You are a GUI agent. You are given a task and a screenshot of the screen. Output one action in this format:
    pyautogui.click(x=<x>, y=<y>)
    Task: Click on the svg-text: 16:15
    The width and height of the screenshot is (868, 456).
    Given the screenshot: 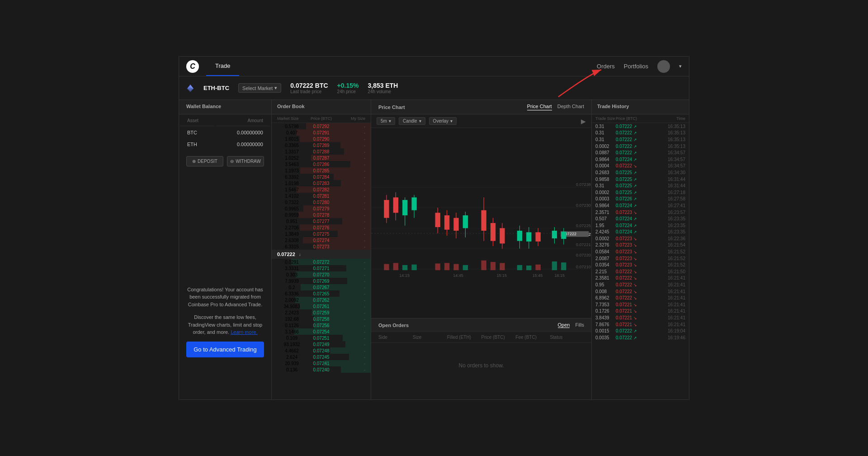 What is the action you would take?
    pyautogui.click(x=560, y=276)
    